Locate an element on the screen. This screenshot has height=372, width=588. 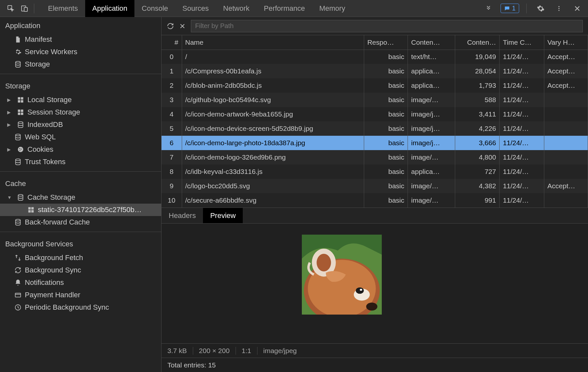
status-zoom: 1:1 is located at coordinates (247, 351).